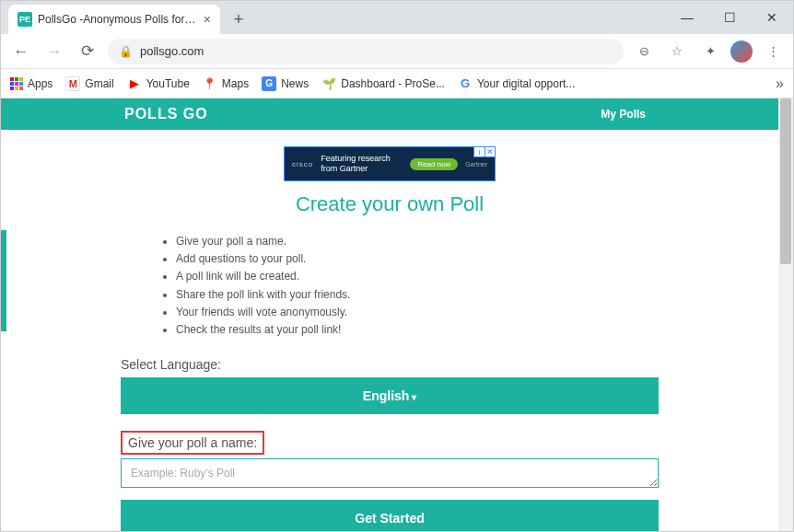  What do you see at coordinates (295, 84) in the screenshot?
I see `news-label: News` at bounding box center [295, 84].